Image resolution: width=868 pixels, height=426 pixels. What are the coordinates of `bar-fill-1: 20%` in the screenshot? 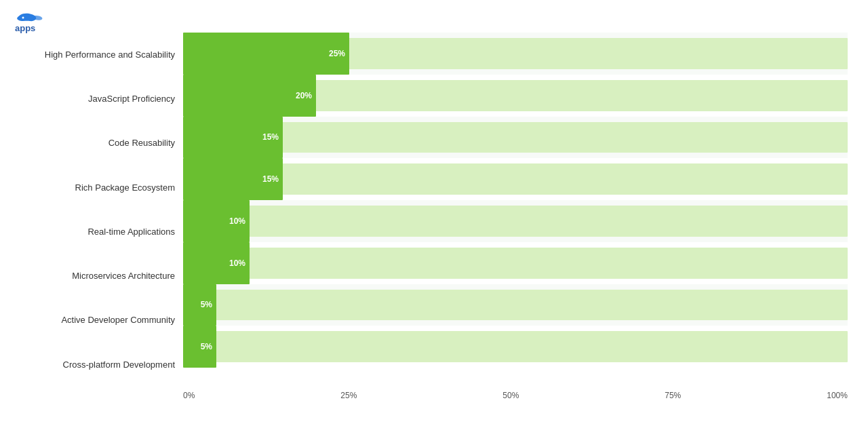 It's located at (250, 96).